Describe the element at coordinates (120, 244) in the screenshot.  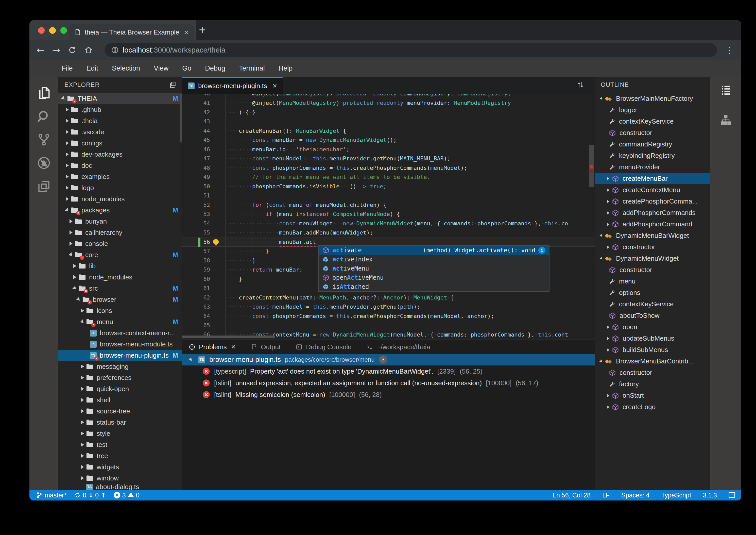
I see `tree-item-console: console` at that location.